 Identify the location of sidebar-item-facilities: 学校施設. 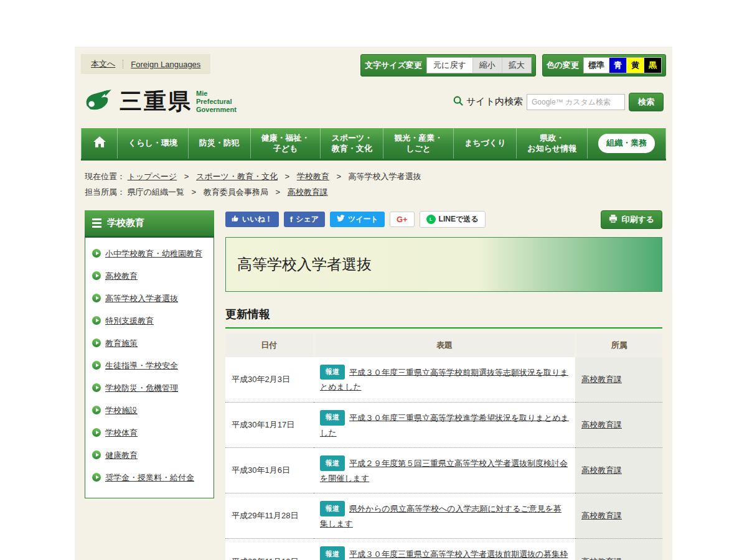
(149, 411).